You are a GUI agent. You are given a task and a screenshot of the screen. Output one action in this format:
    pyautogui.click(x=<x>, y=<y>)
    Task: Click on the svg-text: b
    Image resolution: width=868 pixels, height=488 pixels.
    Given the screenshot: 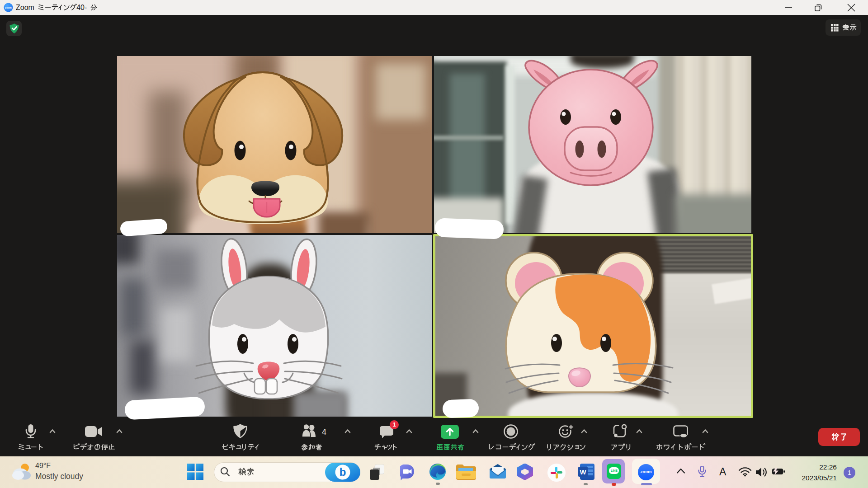 What is the action you would take?
    pyautogui.click(x=343, y=472)
    